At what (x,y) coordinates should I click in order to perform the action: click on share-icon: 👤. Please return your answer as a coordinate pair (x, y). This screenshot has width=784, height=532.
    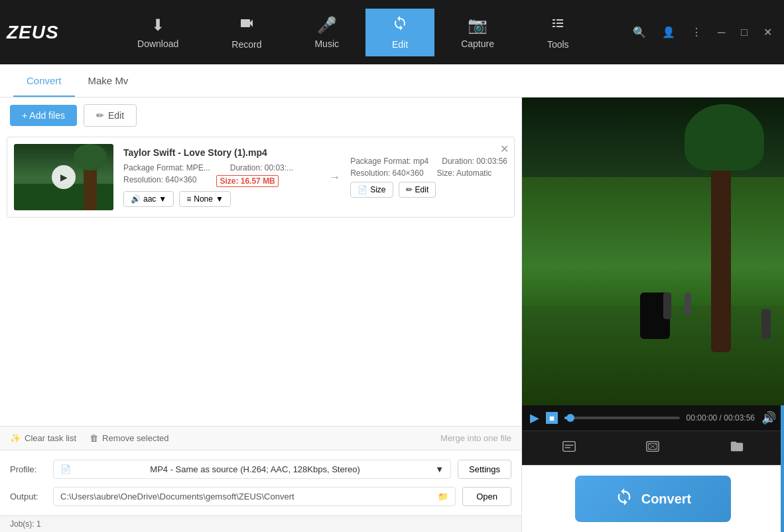
    Looking at the image, I should click on (669, 32).